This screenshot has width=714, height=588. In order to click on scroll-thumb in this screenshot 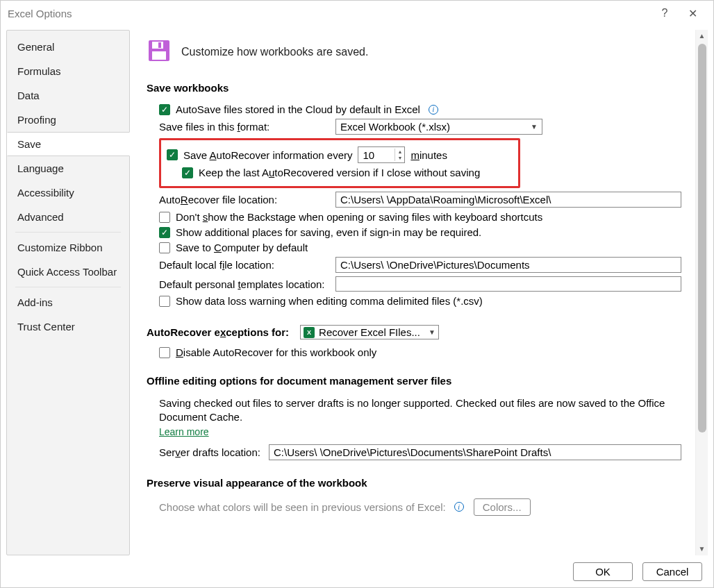, I will do `click(702, 238)`.